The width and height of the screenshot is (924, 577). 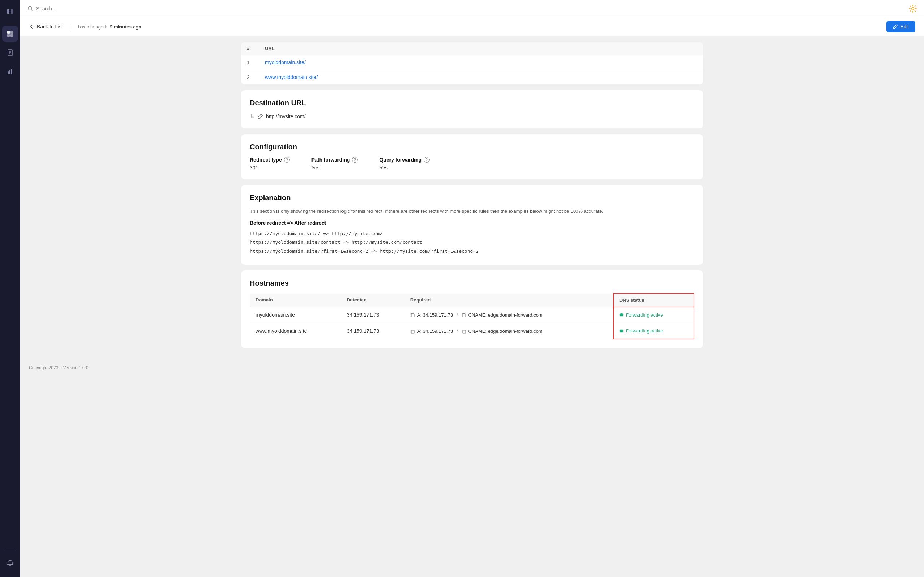 What do you see at coordinates (59, 368) in the screenshot?
I see `footer-text: Copyright 2023 – Version 1.0.0` at bounding box center [59, 368].